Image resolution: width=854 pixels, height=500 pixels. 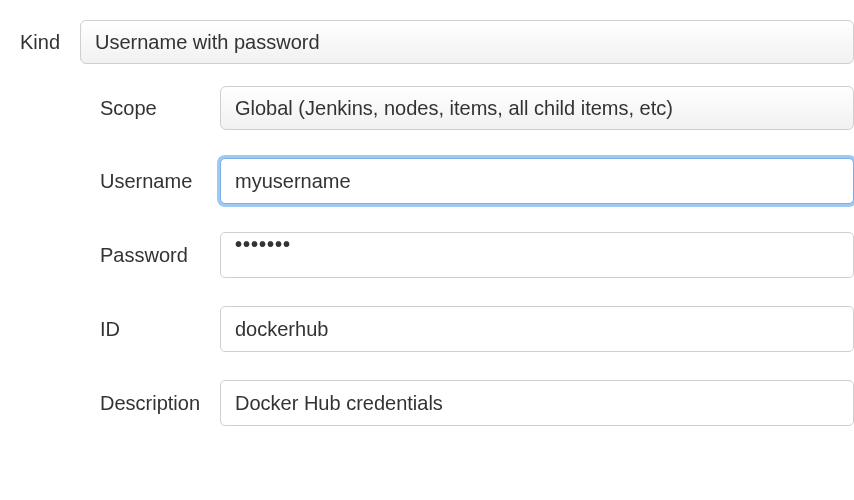 What do you see at coordinates (477, 403) in the screenshot?
I see `row-description: Description` at bounding box center [477, 403].